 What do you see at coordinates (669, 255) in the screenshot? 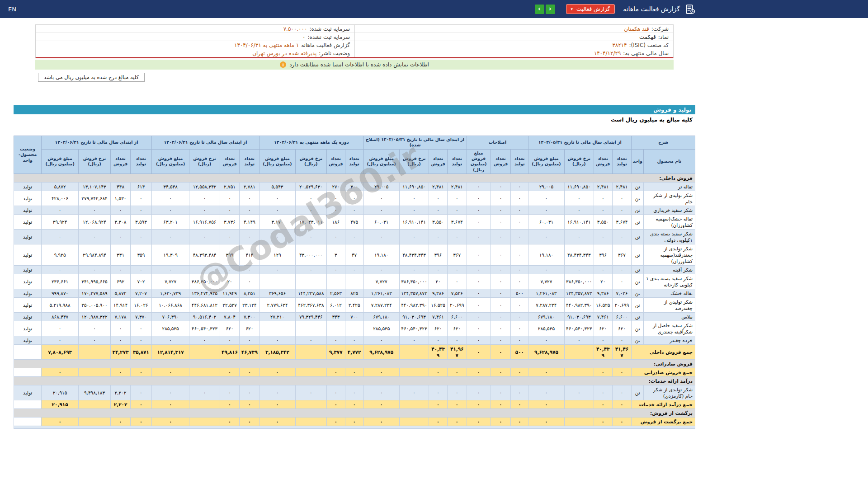
I see `product-name-cell: شکر تولیدی از چغندرقند(سهمیه کشاورزان)` at bounding box center [669, 255].